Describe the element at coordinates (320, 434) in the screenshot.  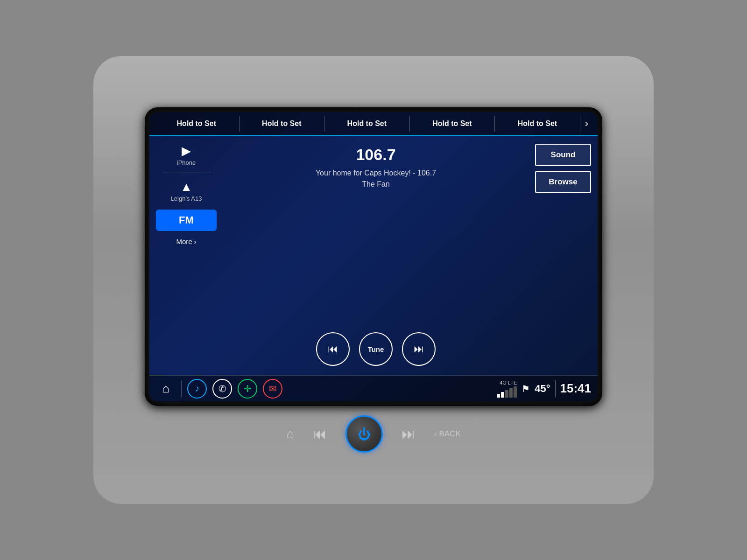
I see `physical-prev-button: ⏮` at that location.